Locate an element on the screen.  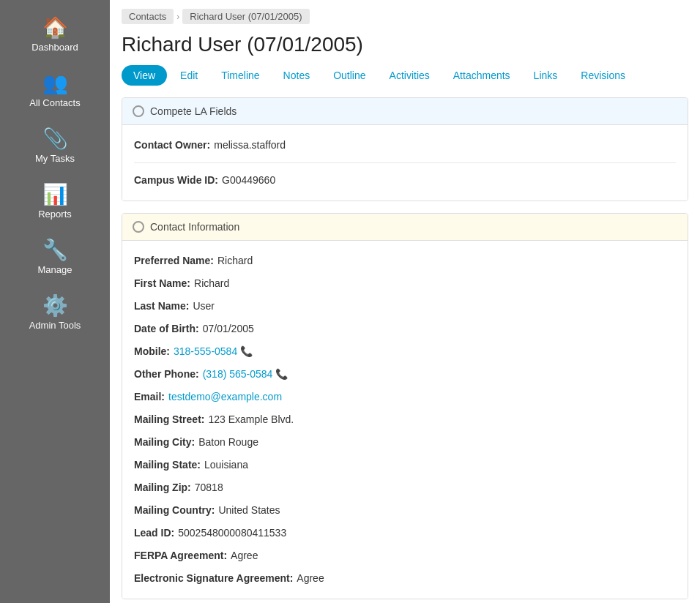
tab-outline: Outline is located at coordinates (349, 75).